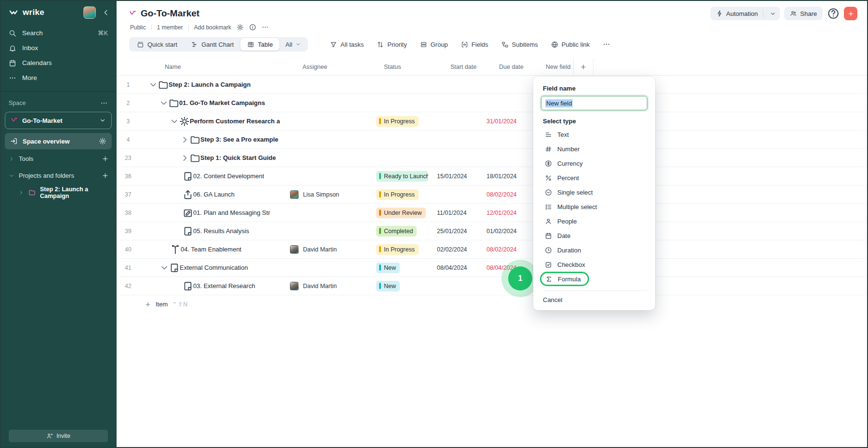 The image size is (868, 448). I want to click on column-header-name: Name, so click(214, 67).